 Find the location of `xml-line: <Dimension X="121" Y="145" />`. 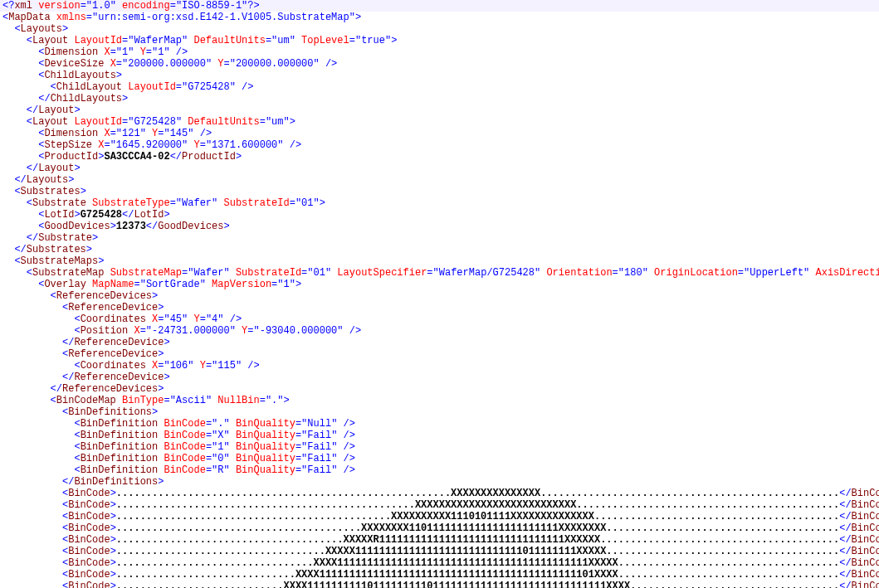

xml-line: <Dimension X="121" Y="145" /> is located at coordinates (440, 134).